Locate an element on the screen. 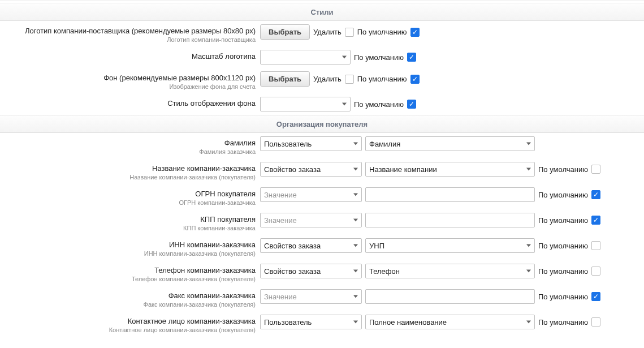 Image resolution: width=644 pixels, height=348 pixels. logo-default-checkbox is located at coordinates (415, 32).